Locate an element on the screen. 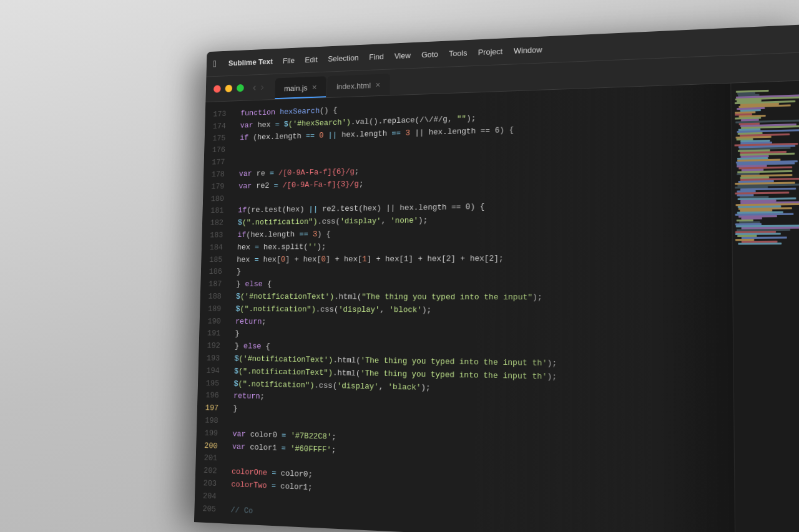 Image resolution: width=799 pixels, height=532 pixels. line-number-176: 176 is located at coordinates (215, 151).